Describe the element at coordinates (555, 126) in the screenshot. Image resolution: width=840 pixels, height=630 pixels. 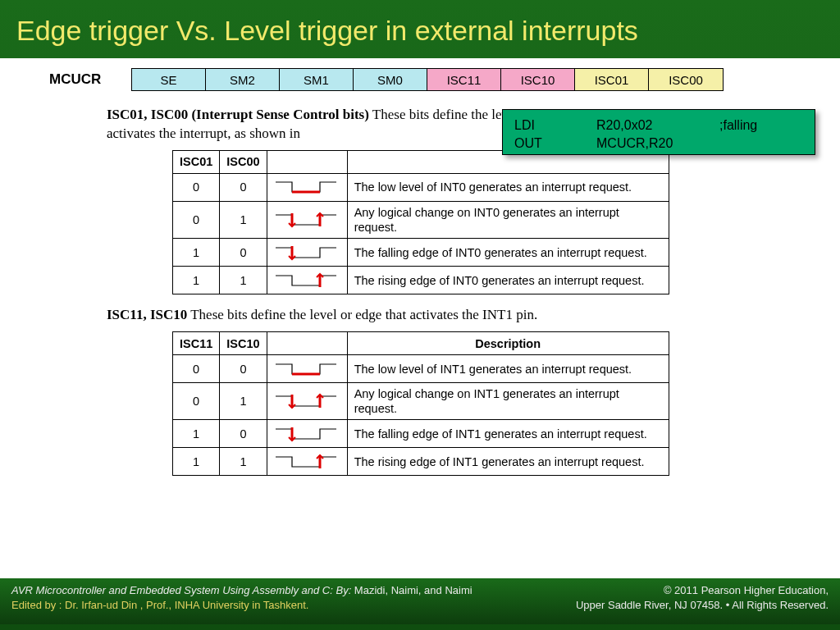
I see `code1-op: LDI` at that location.